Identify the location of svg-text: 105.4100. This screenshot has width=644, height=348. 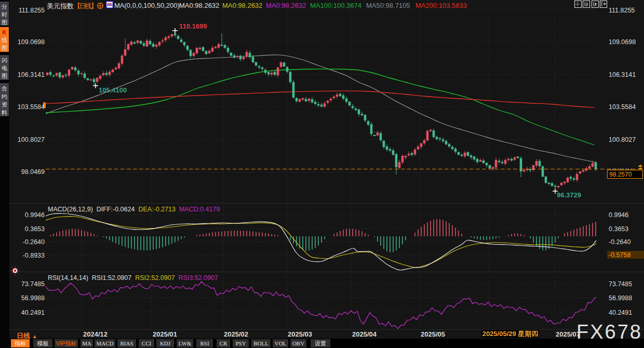
(113, 90).